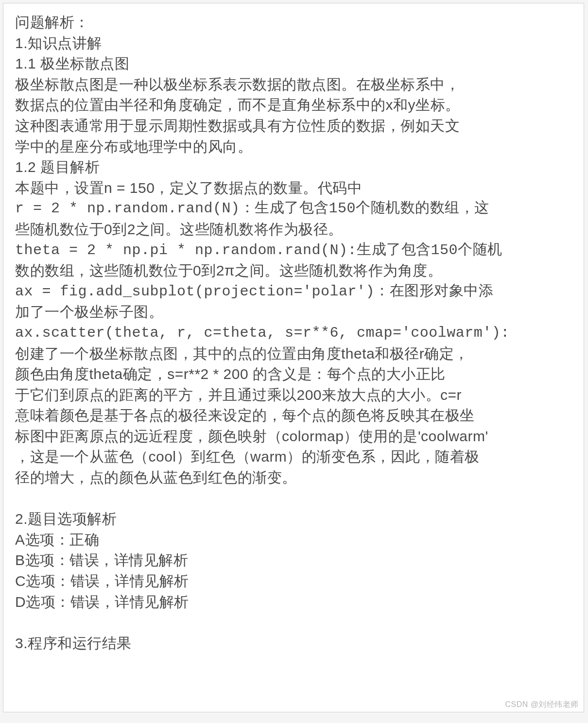  What do you see at coordinates (294, 581) in the screenshot?
I see `option-c-line: C选项：错误，详情见解析` at bounding box center [294, 581].